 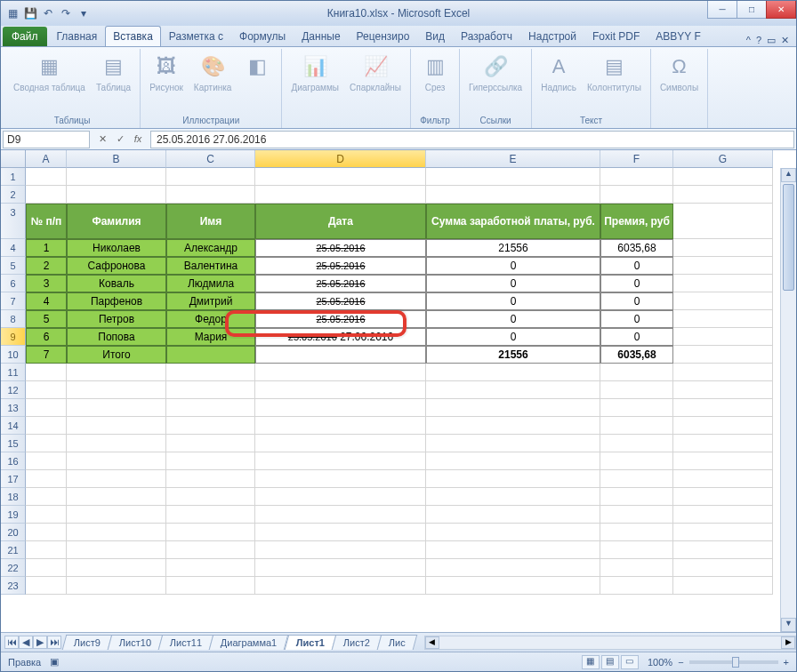 What do you see at coordinates (614, 73) in the screenshot?
I see `headerfooter-button: ▤Колонтитулы` at bounding box center [614, 73].